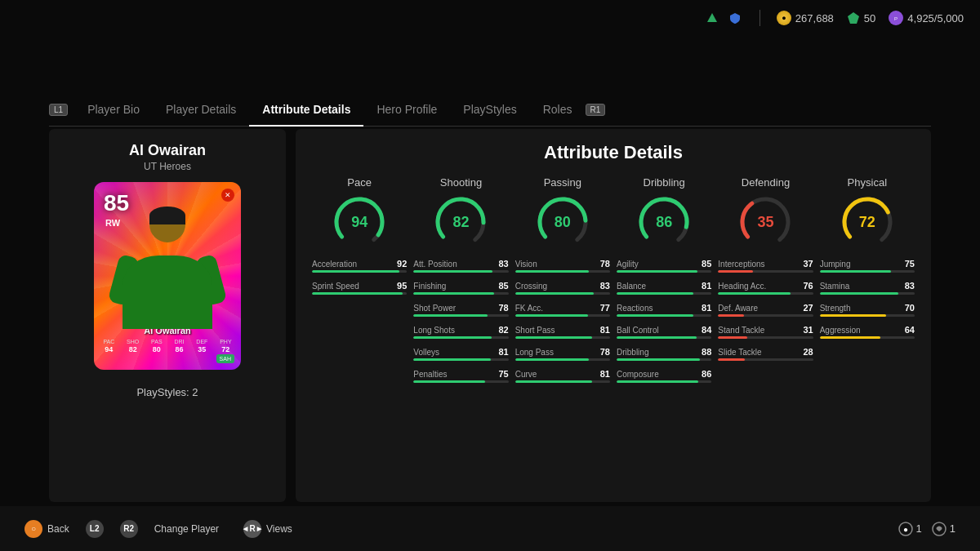 The image size is (980, 551). I want to click on back-icon: ○, so click(33, 529).